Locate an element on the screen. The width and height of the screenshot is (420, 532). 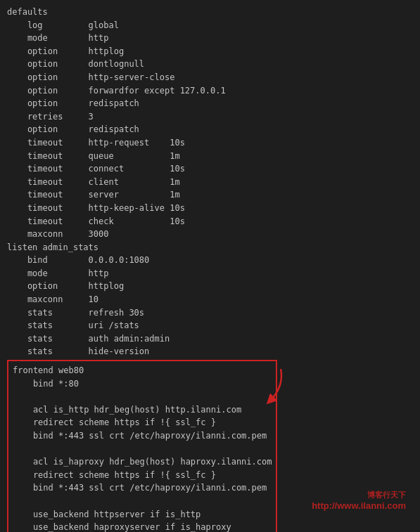
frontend-line-2: acl is_http hdr_beg(host) http.ilanni.co… is located at coordinates (127, 410).